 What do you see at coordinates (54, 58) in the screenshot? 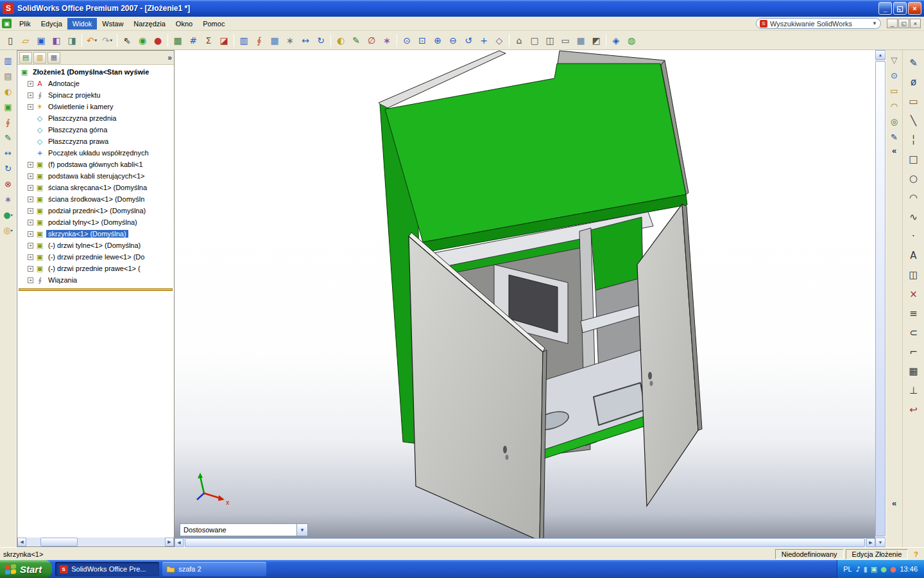
I see `configurationmanager-tab: ▦` at bounding box center [54, 58].